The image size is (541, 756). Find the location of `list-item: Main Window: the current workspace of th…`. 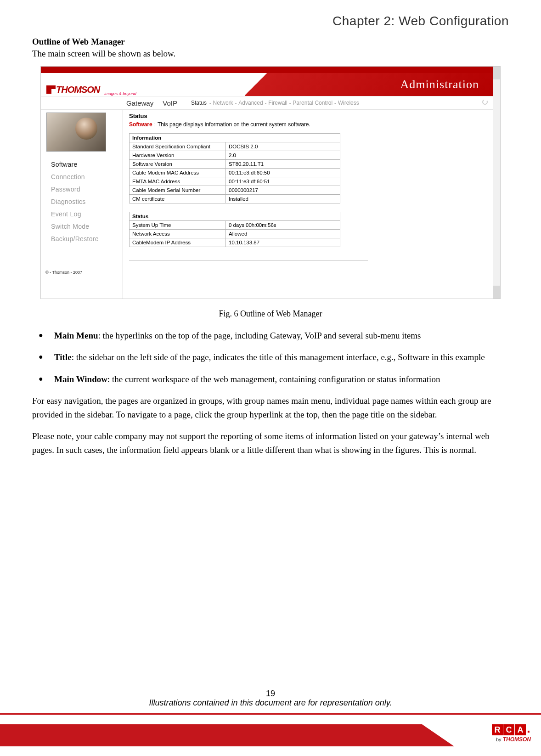

list-item: Main Window: the current workspace of th… is located at coordinates (270, 379).